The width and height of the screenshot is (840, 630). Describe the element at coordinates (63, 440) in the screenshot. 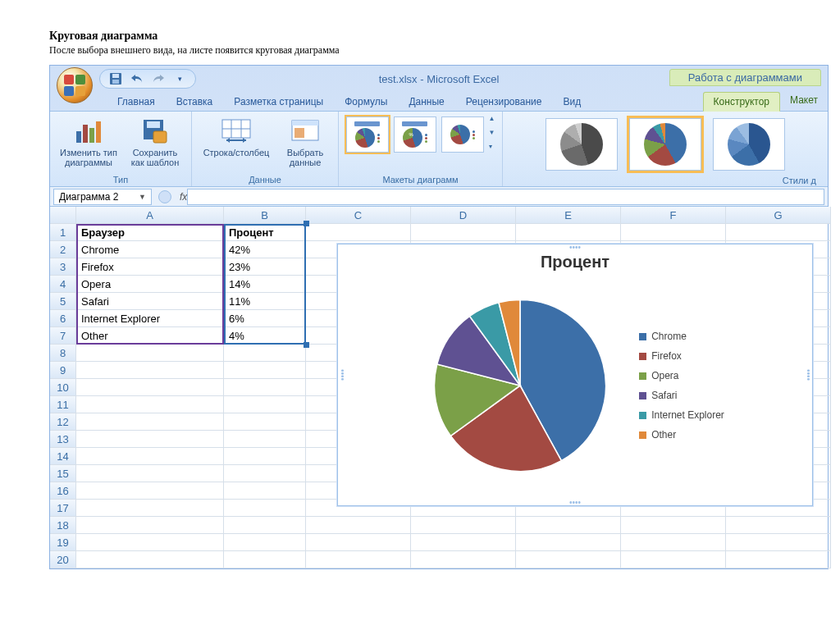

I see `row-header: 13` at that location.